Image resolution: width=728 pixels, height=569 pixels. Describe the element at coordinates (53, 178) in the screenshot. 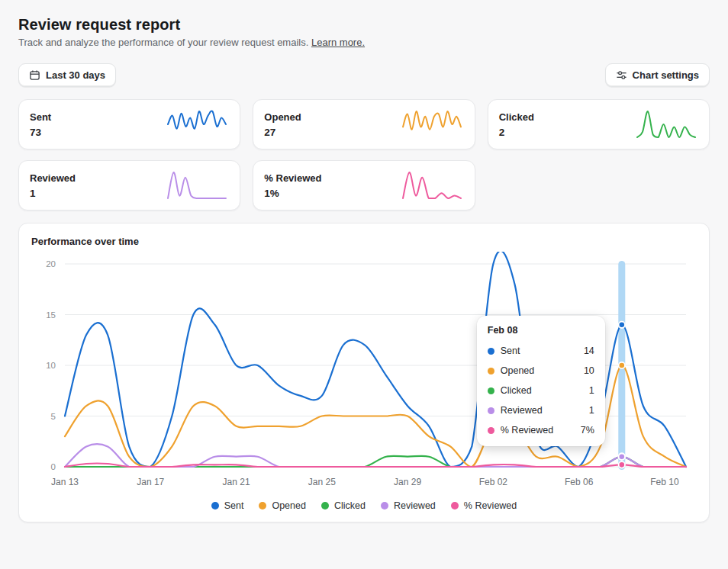

I see `metric-label: Reviewed` at that location.